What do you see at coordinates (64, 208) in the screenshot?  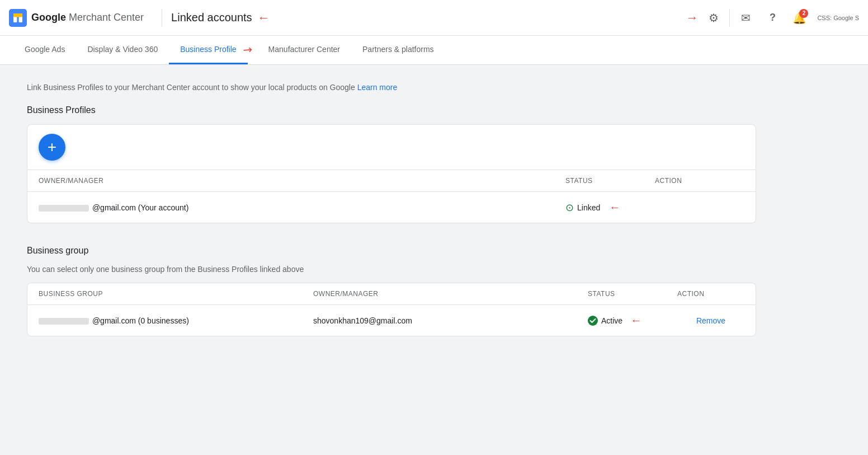 I see `email-redacted-block` at bounding box center [64, 208].